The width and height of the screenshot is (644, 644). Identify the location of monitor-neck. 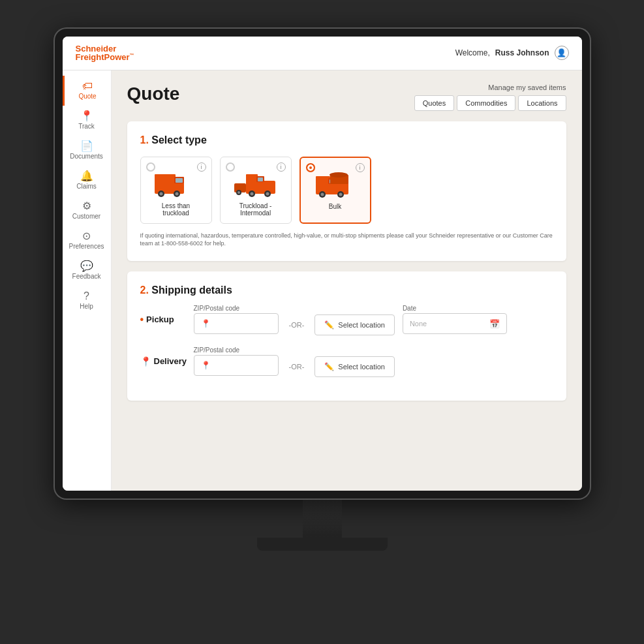
(322, 518).